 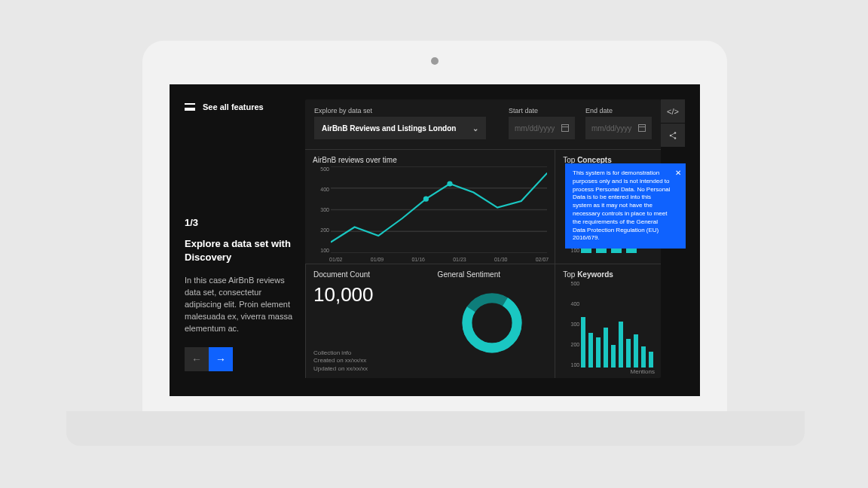 What do you see at coordinates (221, 359) in the screenshot?
I see `next-button: →` at bounding box center [221, 359].